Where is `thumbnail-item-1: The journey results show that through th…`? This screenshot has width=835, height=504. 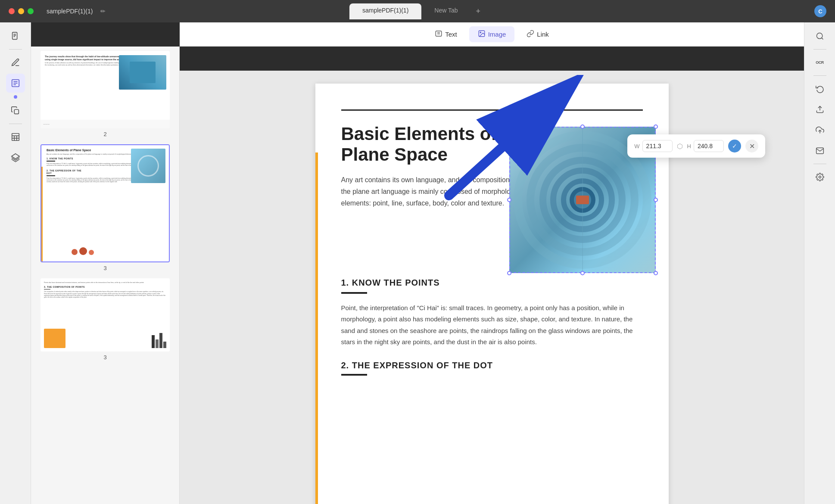 thumbnail-item-1: The journey results show that through th… is located at coordinates (105, 94).